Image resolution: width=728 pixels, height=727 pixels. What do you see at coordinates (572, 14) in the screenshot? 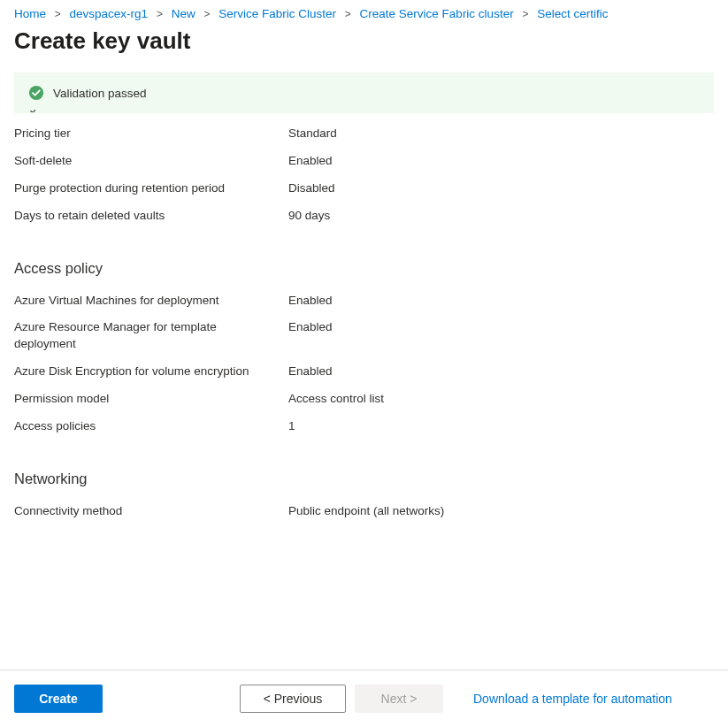
I see `crumb-select-certificate: Select certific` at bounding box center [572, 14].